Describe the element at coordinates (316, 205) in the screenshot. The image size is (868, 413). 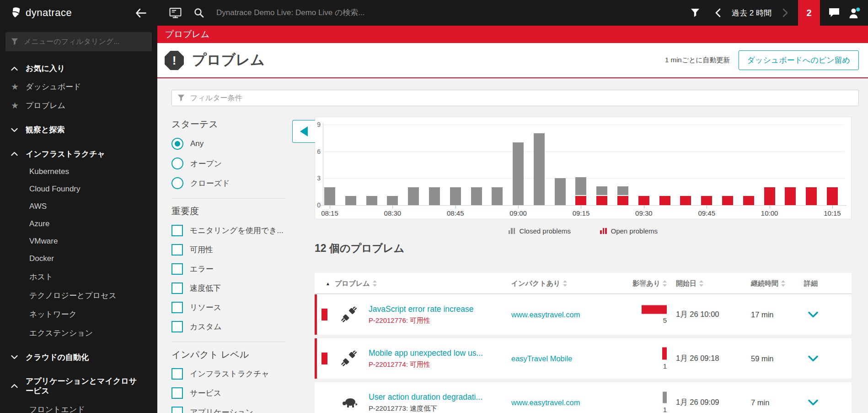
I see `y-axis-label: 0` at that location.